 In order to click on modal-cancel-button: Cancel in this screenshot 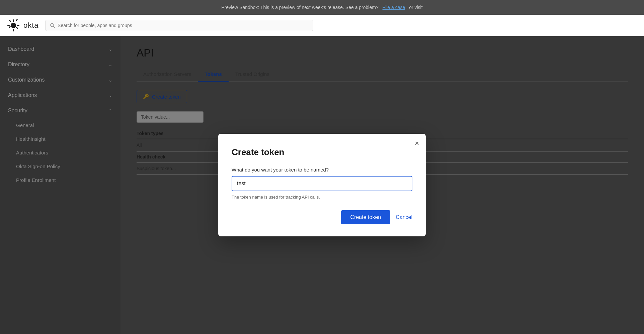, I will do `click(404, 217)`.